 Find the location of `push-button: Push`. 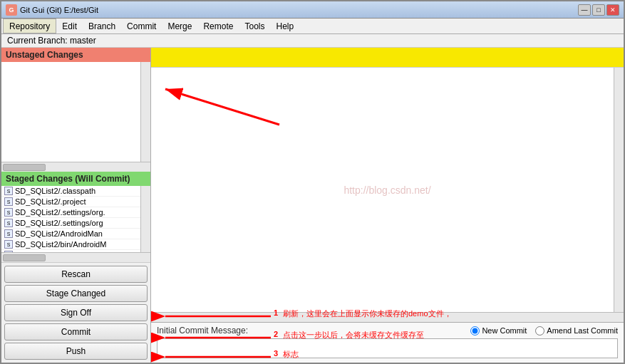

push-button: Push is located at coordinates (76, 351).